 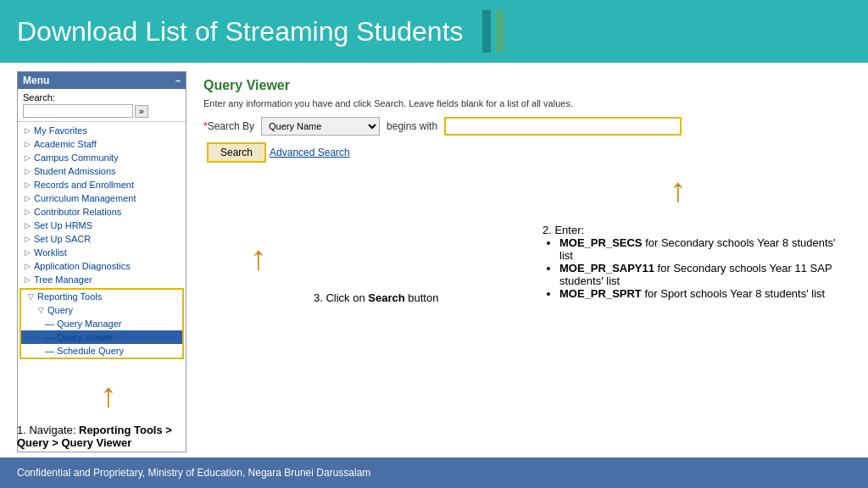 I want to click on page-title: Download List of Streaming Students, so click(x=241, y=32).